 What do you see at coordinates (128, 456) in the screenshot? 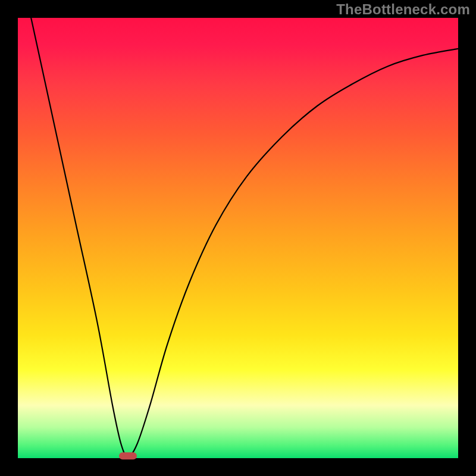
I see `optimum-marker` at bounding box center [128, 456].